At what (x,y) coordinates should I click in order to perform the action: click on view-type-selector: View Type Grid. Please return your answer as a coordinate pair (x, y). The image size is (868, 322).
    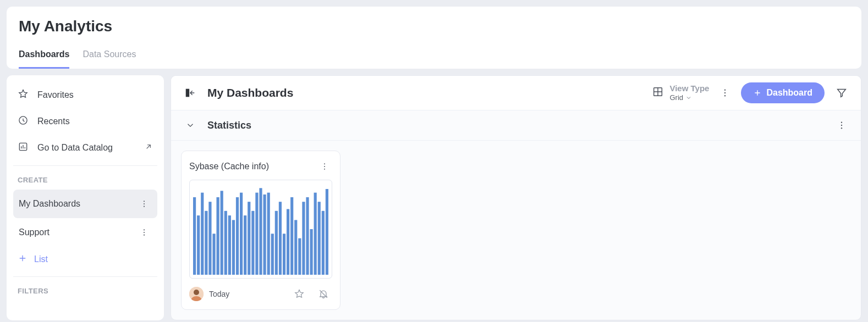
    Looking at the image, I should click on (680, 93).